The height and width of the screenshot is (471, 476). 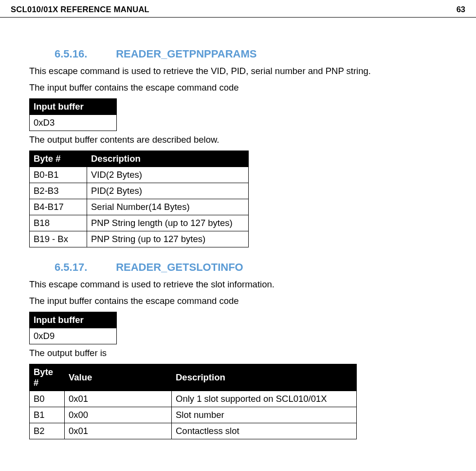 What do you see at coordinates (238, 9) in the screenshot?
I see `page-header: SCL010/01X REFERENCE MANUAL 63` at bounding box center [238, 9].